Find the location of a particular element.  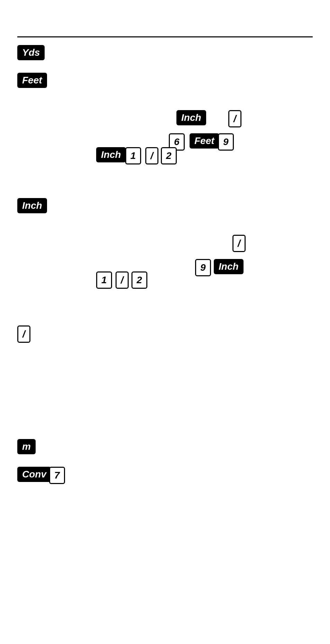

two-badge-1: 2 is located at coordinates (169, 156).